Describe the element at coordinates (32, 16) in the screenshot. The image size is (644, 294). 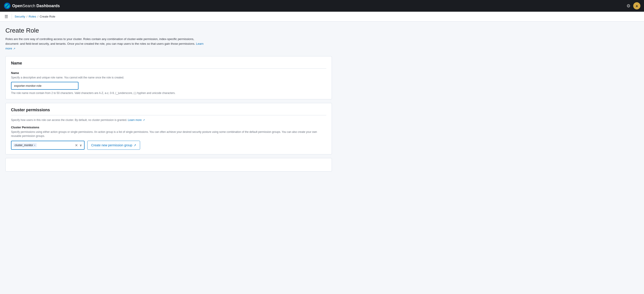
I see `breadcrumb-roles-link: Roles` at that location.